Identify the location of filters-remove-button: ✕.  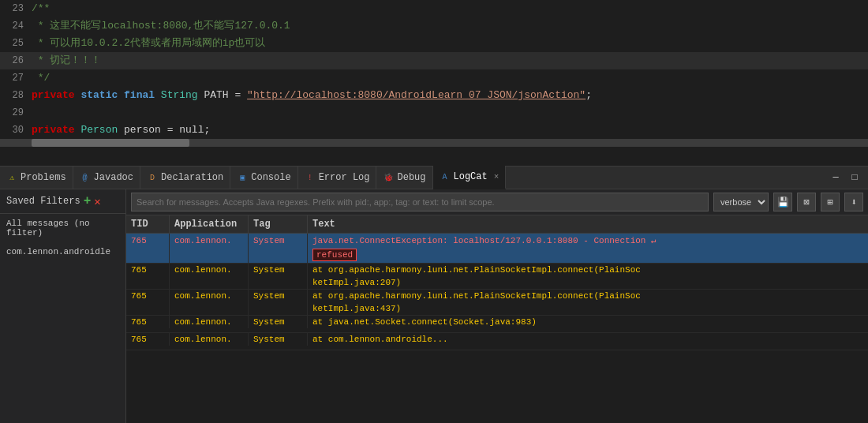
(97, 202).